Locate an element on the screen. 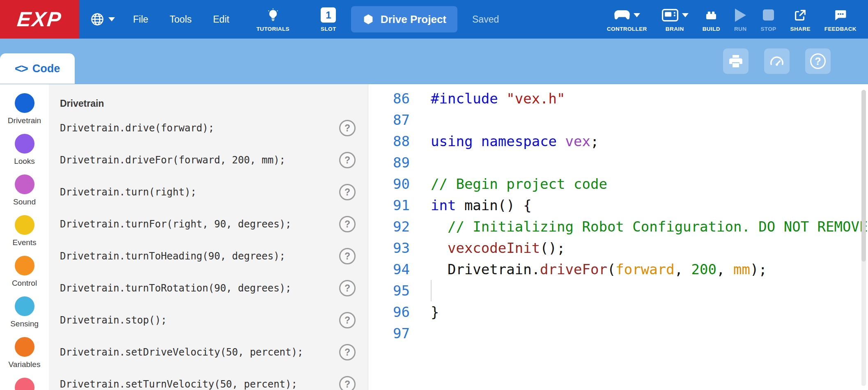  project-name: Drive Project is located at coordinates (413, 20).